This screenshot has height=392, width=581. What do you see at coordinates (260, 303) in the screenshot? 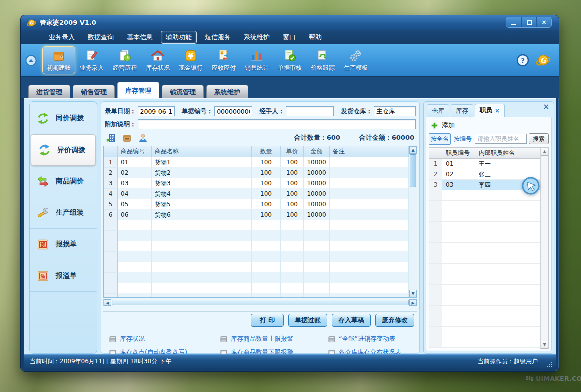
I see `items-horizontal-scrollbar: ◀ ▶` at bounding box center [260, 303].